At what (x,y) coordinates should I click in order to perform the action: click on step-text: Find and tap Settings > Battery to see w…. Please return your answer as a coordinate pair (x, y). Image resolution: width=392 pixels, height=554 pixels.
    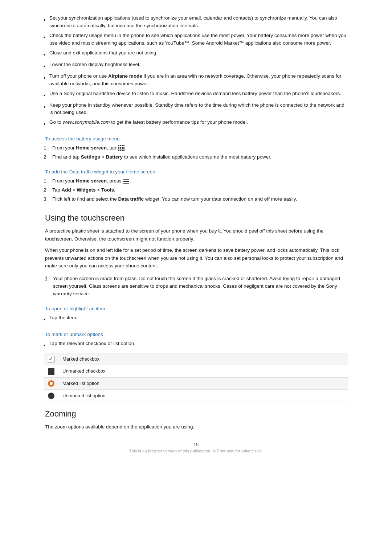
    Looking at the image, I should click on (200, 157).